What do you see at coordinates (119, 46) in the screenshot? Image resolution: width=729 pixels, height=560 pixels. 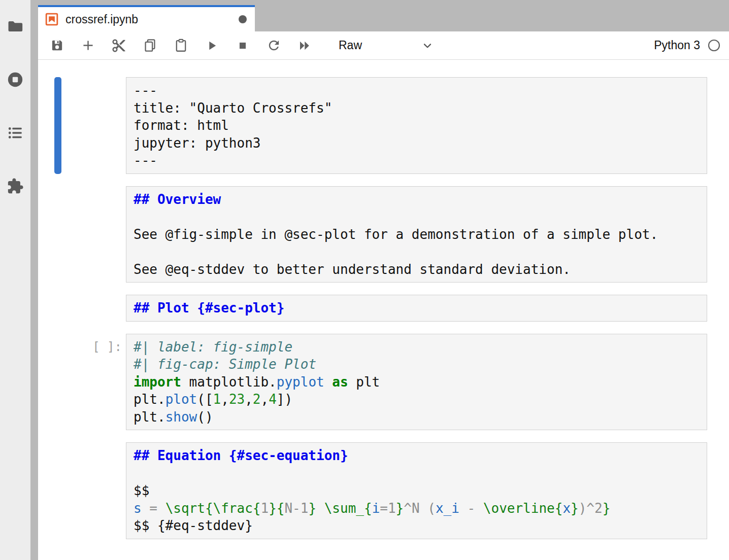 I see `cut-cells-button` at bounding box center [119, 46].